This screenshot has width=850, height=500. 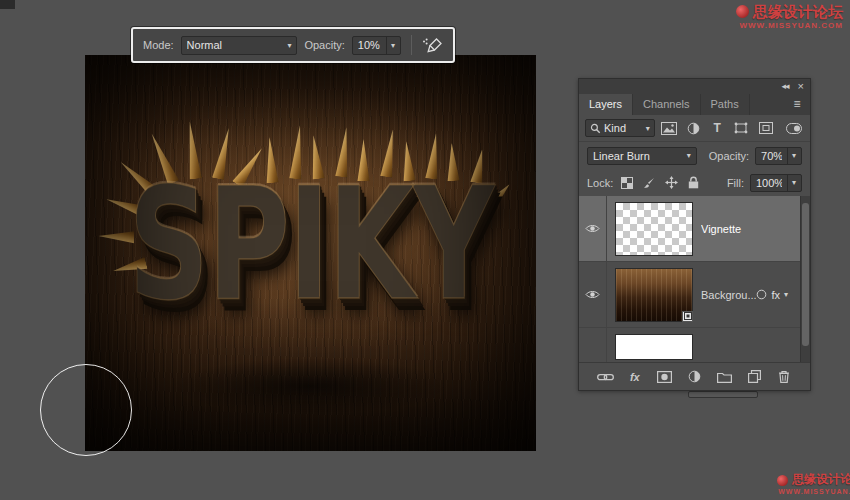 What do you see at coordinates (605, 377) in the screenshot?
I see `link-layers-icon` at bounding box center [605, 377].